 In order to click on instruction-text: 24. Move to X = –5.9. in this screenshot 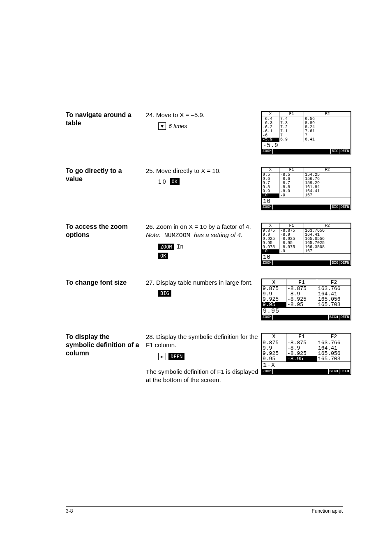, I will do `click(203, 115)`.